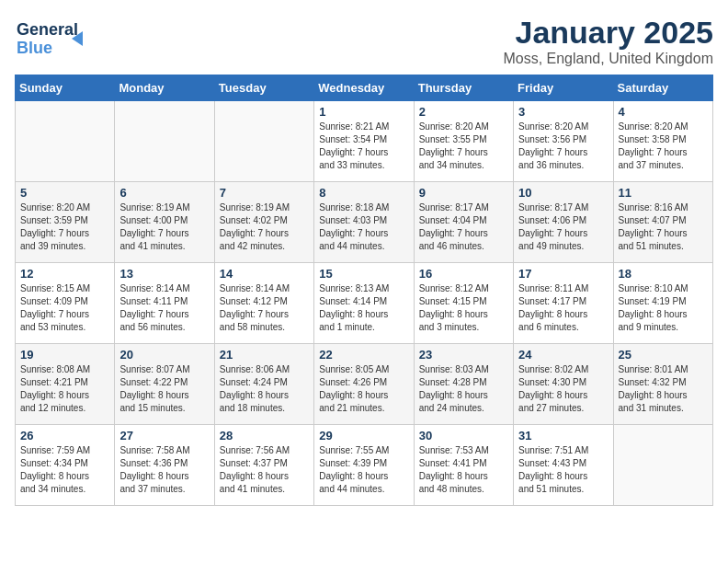 The height and width of the screenshot is (563, 728). I want to click on week-row-3: 12Sunrise: 8:15 AM Sunset: 4:09 PM Dayli…, so click(364, 304).